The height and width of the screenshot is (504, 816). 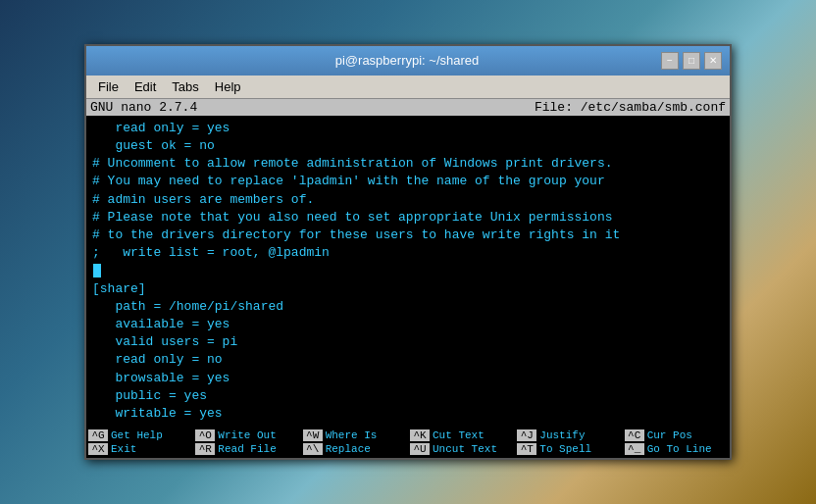 I want to click on shortcut-replace: ^\ Replace, so click(x=355, y=449).